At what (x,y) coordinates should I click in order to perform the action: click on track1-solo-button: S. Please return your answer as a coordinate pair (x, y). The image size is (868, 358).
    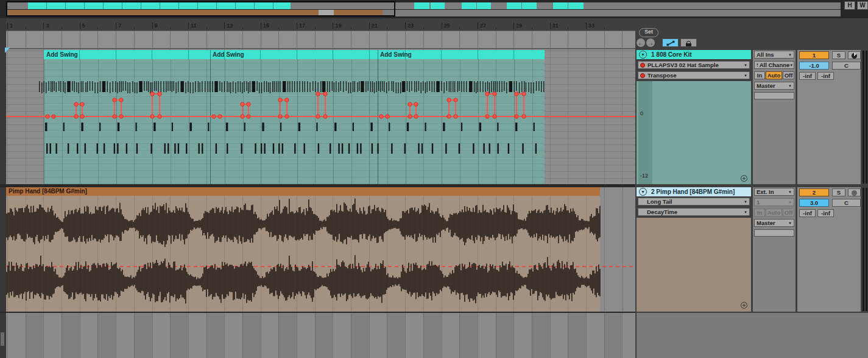
    Looking at the image, I should click on (839, 55).